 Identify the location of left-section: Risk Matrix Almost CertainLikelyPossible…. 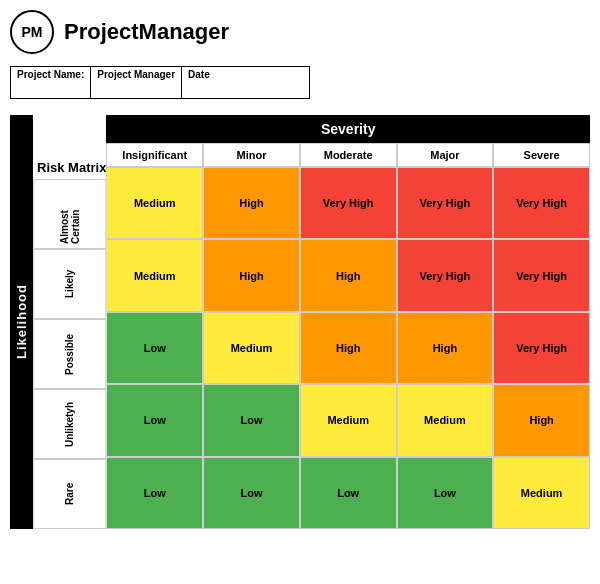
(70, 322).